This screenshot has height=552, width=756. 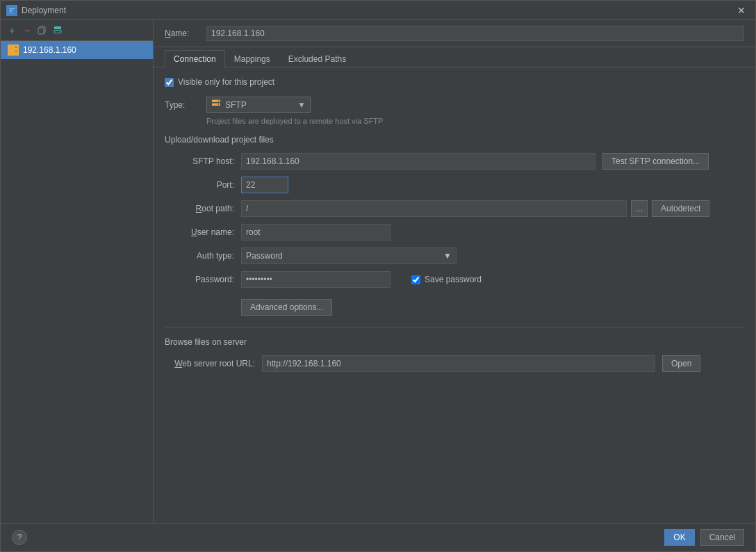 I want to click on help-button: ?, so click(x=19, y=537).